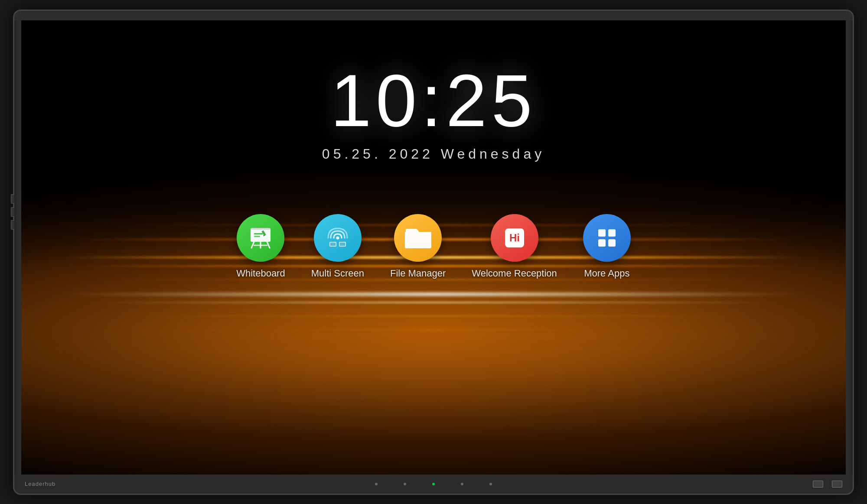 This screenshot has width=867, height=504. What do you see at coordinates (338, 273) in the screenshot?
I see `multiscreen-label: Multi Screen` at bounding box center [338, 273].